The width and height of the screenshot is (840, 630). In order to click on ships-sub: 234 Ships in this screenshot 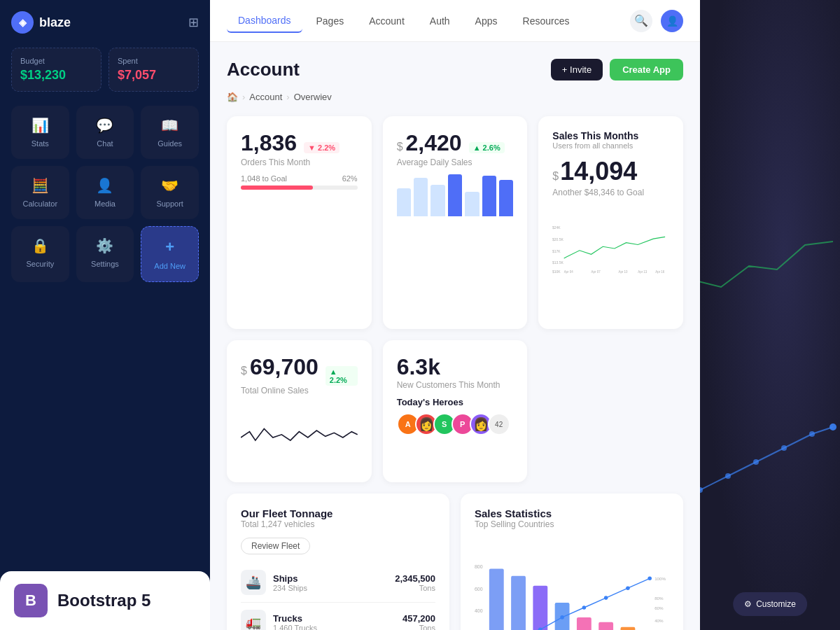, I will do `click(330, 588)`.